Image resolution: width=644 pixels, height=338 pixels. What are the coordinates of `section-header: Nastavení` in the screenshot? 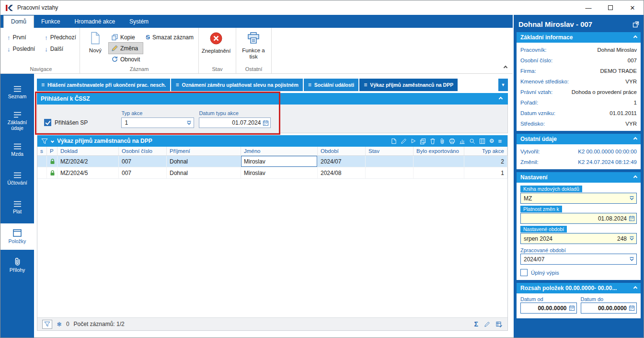 It's located at (579, 177).